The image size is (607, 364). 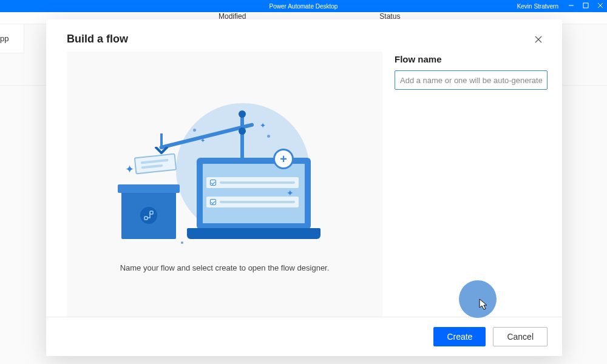 I want to click on background-sidebar-fragment: pp, so click(x=12, y=39).